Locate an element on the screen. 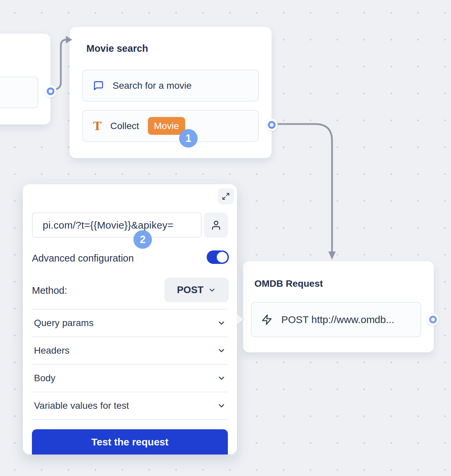 The image size is (451, 476). connector-line-movie-to-omdb is located at coordinates (305, 188).